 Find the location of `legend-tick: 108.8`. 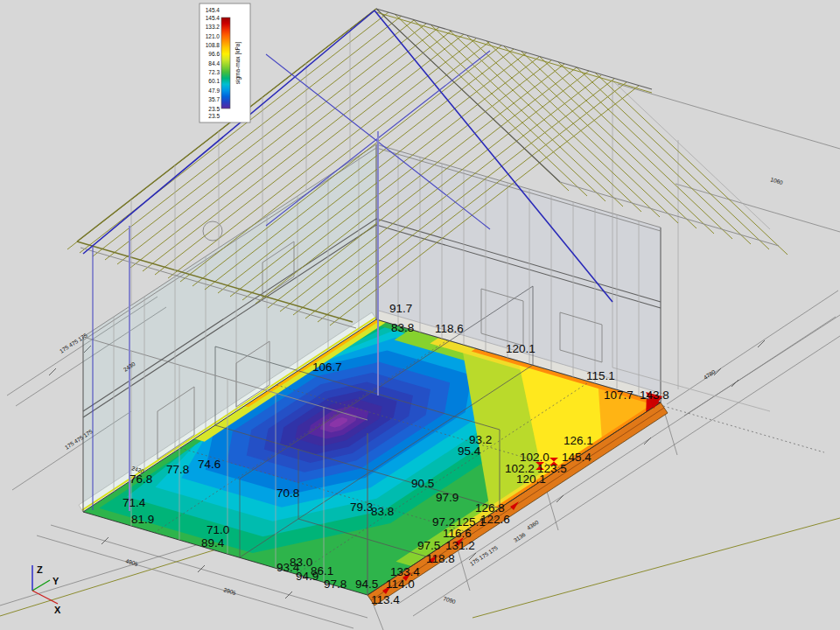

legend-tick: 108.8 is located at coordinates (214, 46).